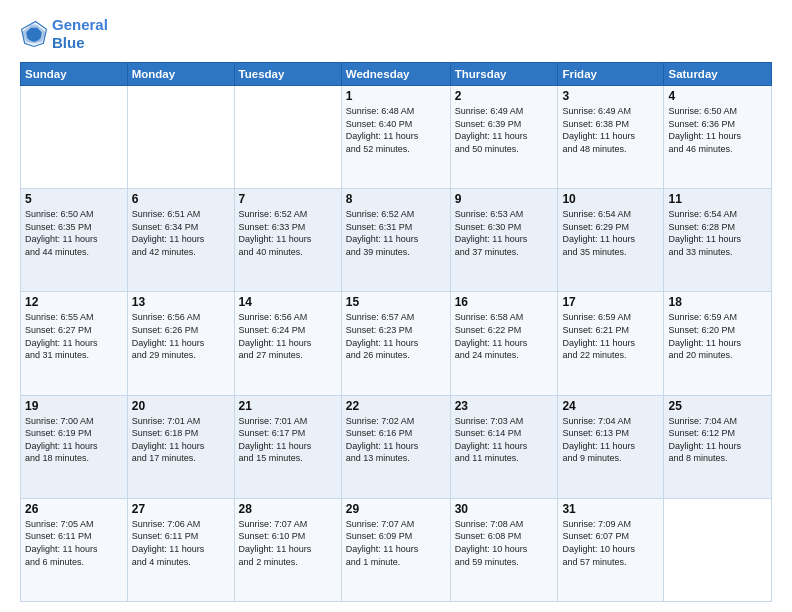 The height and width of the screenshot is (612, 792). What do you see at coordinates (504, 240) in the screenshot?
I see `day-cell-9: 9Sunrise: 6:53 AM Sunset: 6:30 PM Daylig…` at bounding box center [504, 240].